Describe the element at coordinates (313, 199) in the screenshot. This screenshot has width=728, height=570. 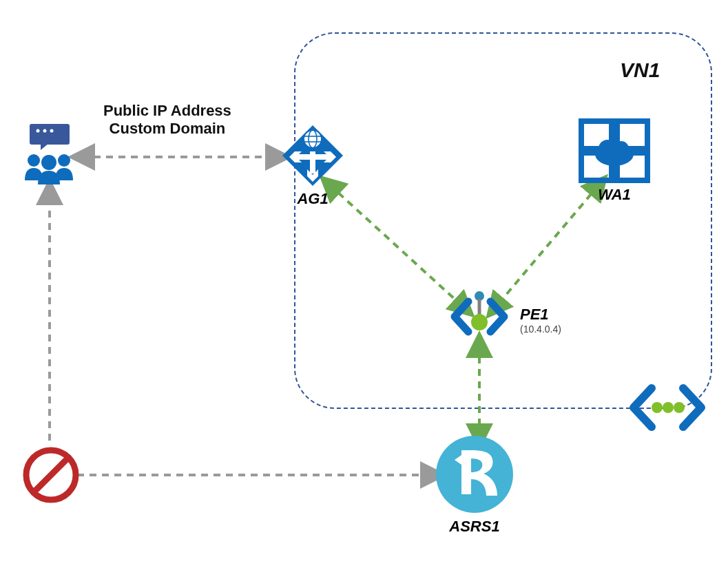
I see `ag1-label: AG1` at that location.